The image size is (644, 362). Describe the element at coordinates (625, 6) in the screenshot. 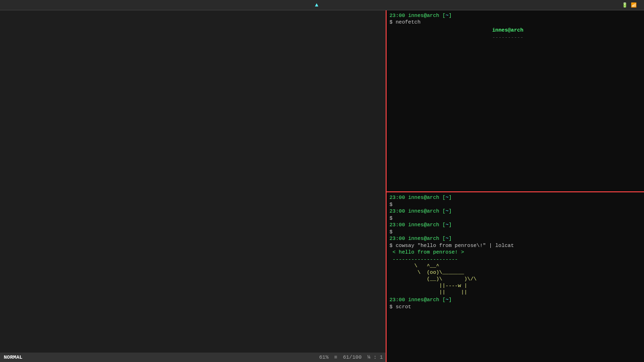

I see `battery-icon: 🔋` at that location.